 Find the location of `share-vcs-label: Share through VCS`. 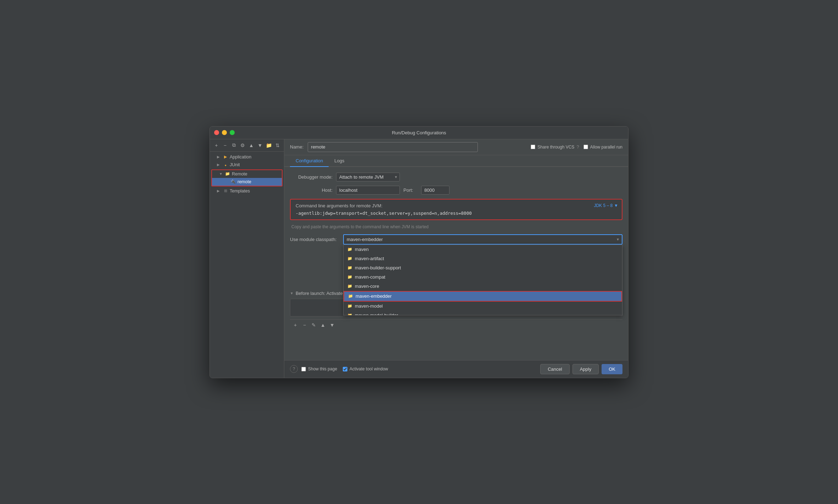

share-vcs-label: Share through VCS is located at coordinates (556, 147).